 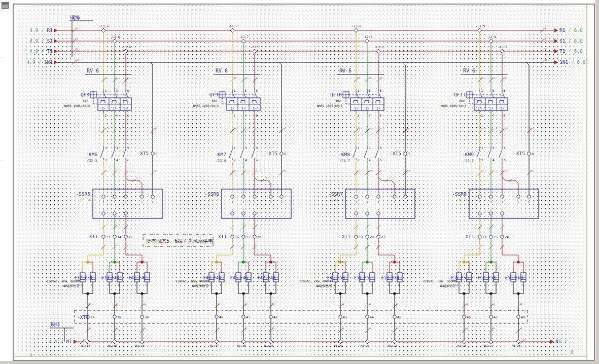 I want to click on window-icon, so click(x=5, y=5).